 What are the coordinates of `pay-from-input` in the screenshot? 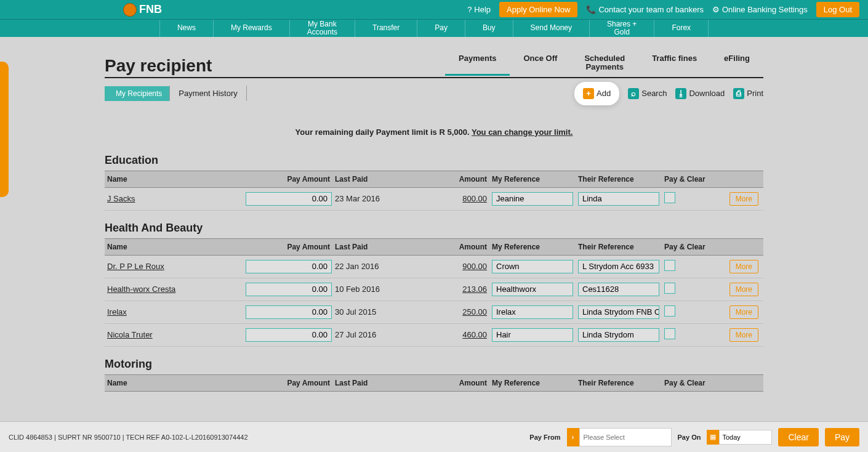 It's located at (625, 431).